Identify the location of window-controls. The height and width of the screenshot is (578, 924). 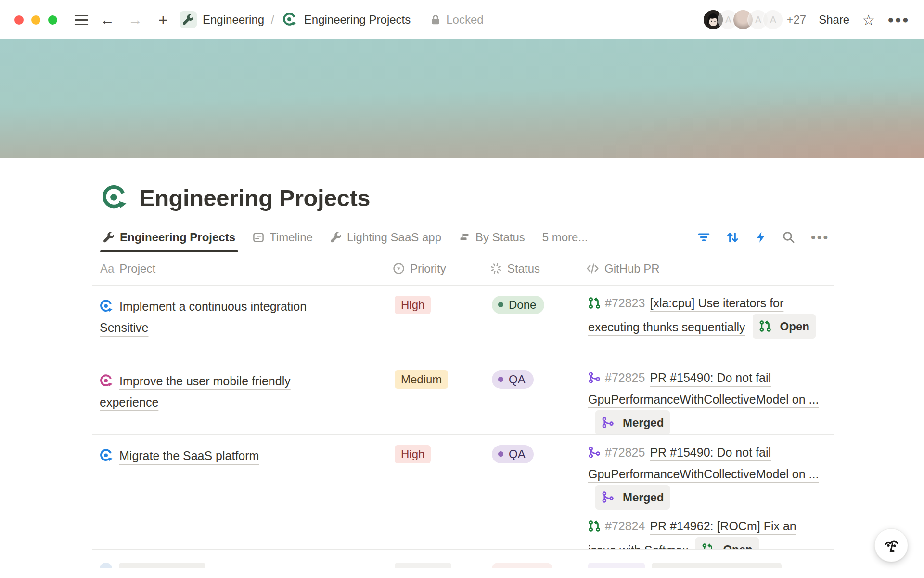
(36, 20).